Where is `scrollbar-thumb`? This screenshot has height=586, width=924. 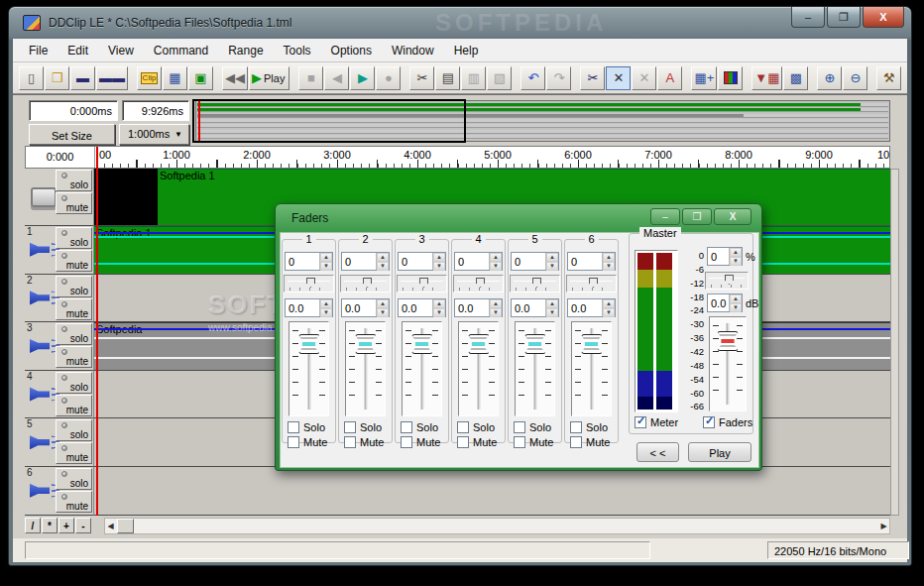
scrollbar-thumb is located at coordinates (125, 526).